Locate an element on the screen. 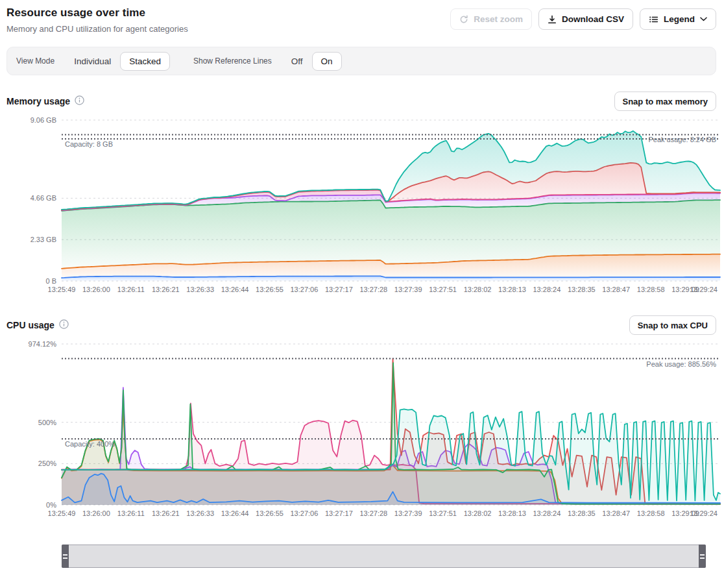 The image size is (724, 588). download-csv-button: Download CSV is located at coordinates (586, 19).